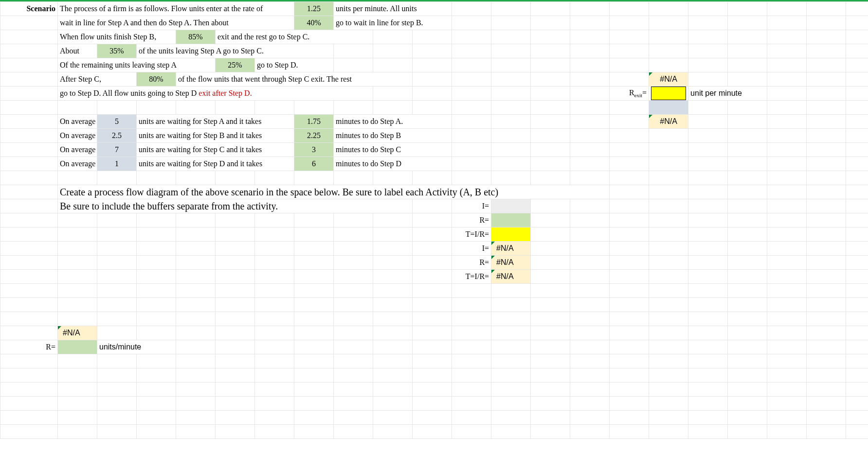 The width and height of the screenshot is (868, 453). I want to click on input-wait-d: 1, so click(117, 164).